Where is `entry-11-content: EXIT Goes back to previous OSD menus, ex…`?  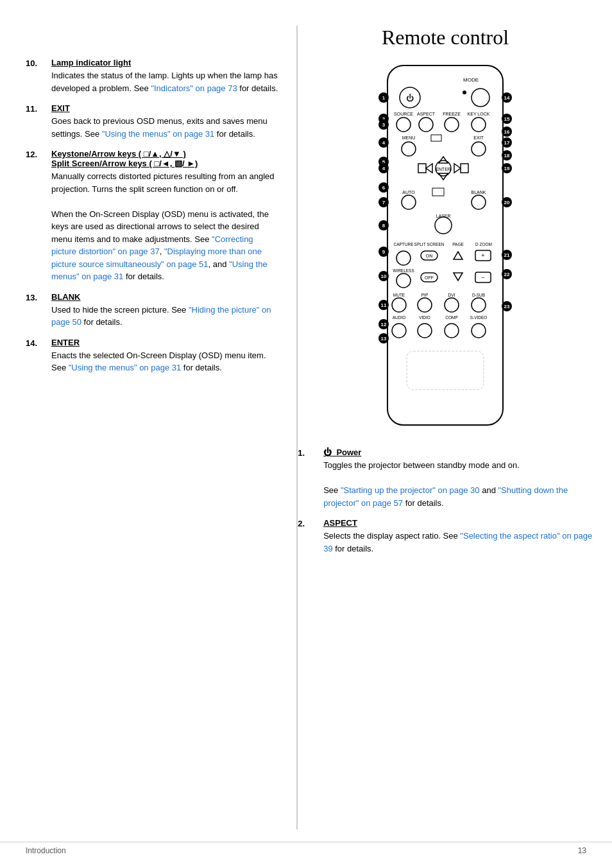 entry-11-content: EXIT Goes back to previous OSD menus, ex… is located at coordinates (165, 122).